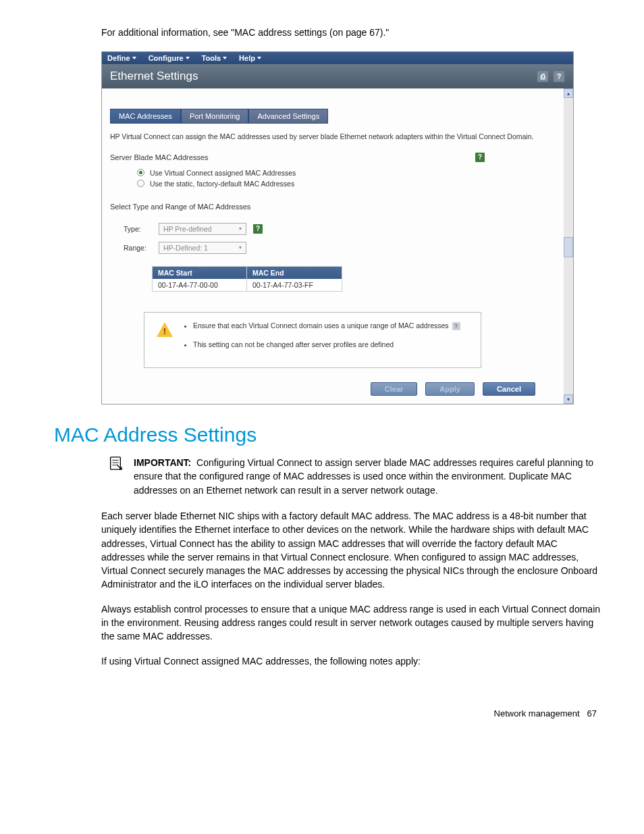  Describe the element at coordinates (568, 93) in the screenshot. I see `scroll-up-button: ▴` at that location.